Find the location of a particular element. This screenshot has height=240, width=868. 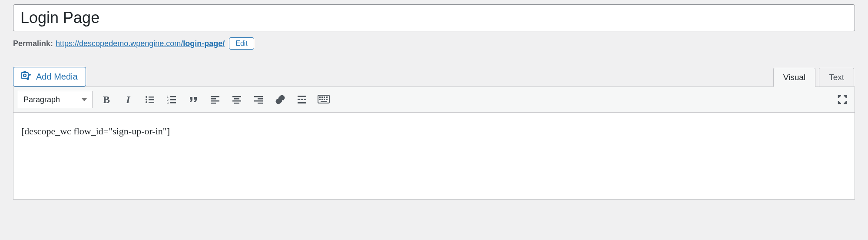

keyboard-icon is located at coordinates (324, 100).